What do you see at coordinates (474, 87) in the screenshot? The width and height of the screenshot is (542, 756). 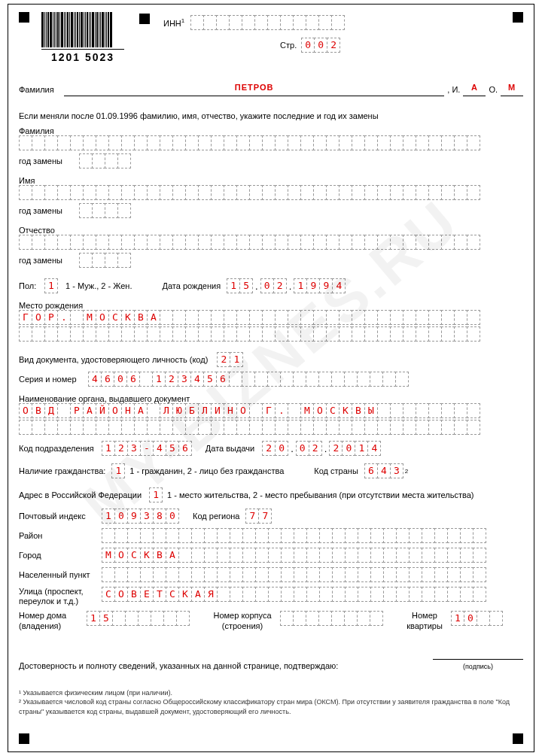 I see `initial-i-value: А` at bounding box center [474, 87].